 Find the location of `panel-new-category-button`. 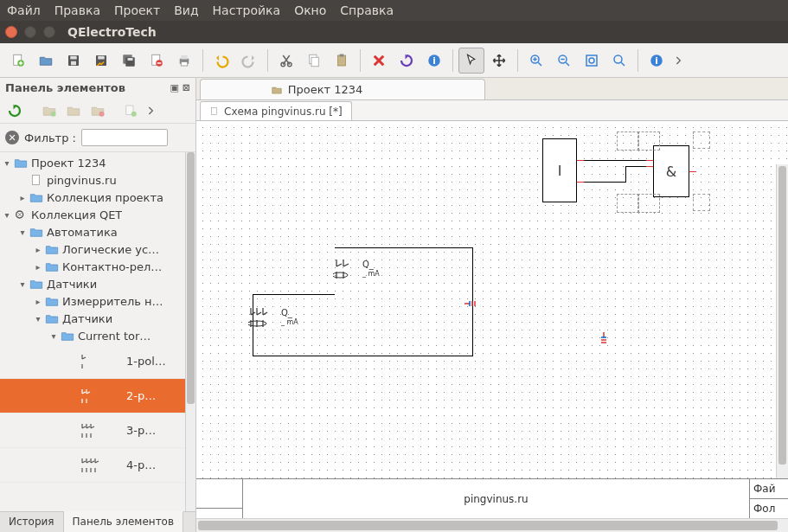

panel-new-category-button is located at coordinates (49, 111).